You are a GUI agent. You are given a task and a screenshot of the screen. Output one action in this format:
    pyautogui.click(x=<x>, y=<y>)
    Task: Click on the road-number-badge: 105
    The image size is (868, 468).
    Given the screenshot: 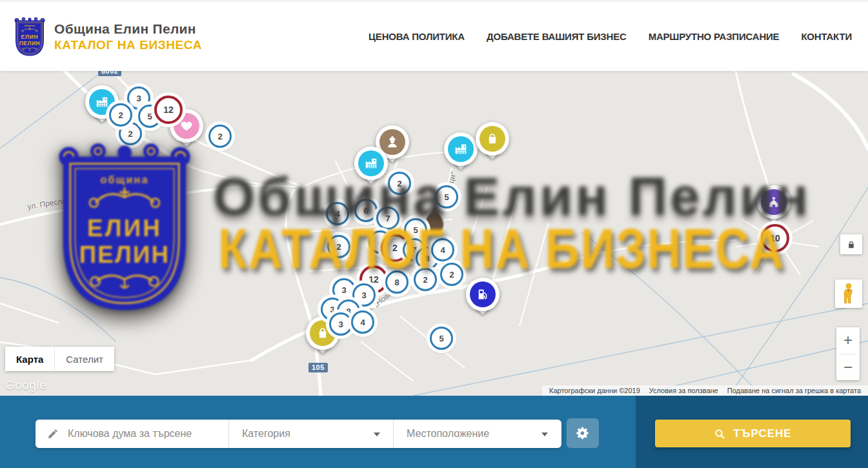 What is the action you would take?
    pyautogui.click(x=318, y=368)
    